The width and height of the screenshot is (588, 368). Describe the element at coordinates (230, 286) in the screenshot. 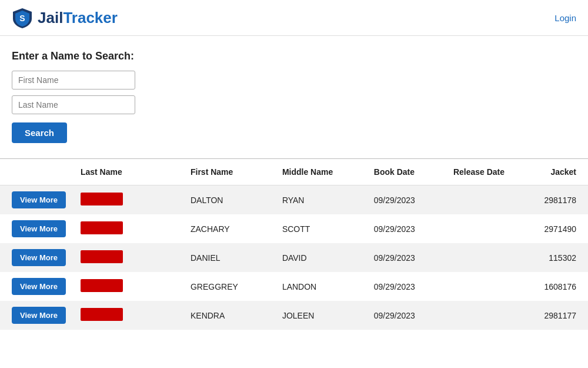

I see `first-name-cell: GREGGREY` at that location.